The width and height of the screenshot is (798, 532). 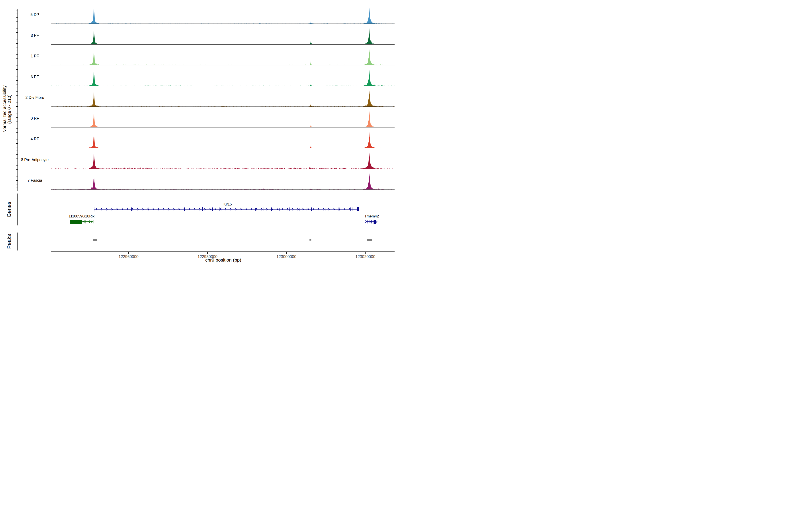 I want to click on track-label-3: 6 PF, so click(x=35, y=77).